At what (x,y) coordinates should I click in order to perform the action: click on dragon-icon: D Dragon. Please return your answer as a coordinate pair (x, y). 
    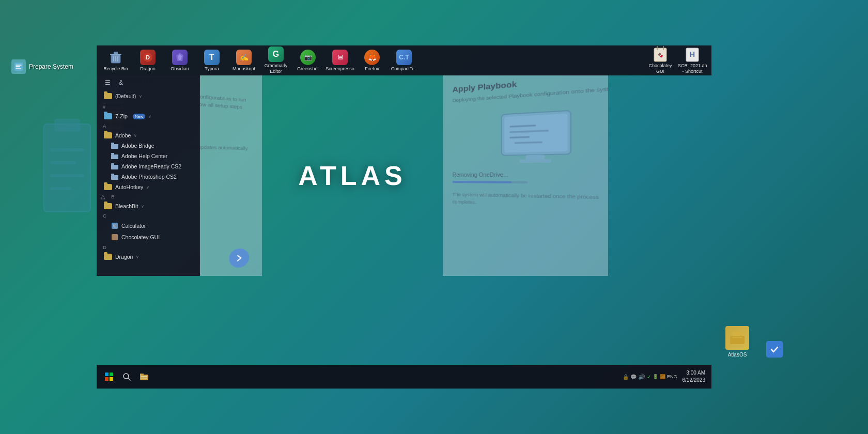
    Looking at the image, I should click on (148, 61).